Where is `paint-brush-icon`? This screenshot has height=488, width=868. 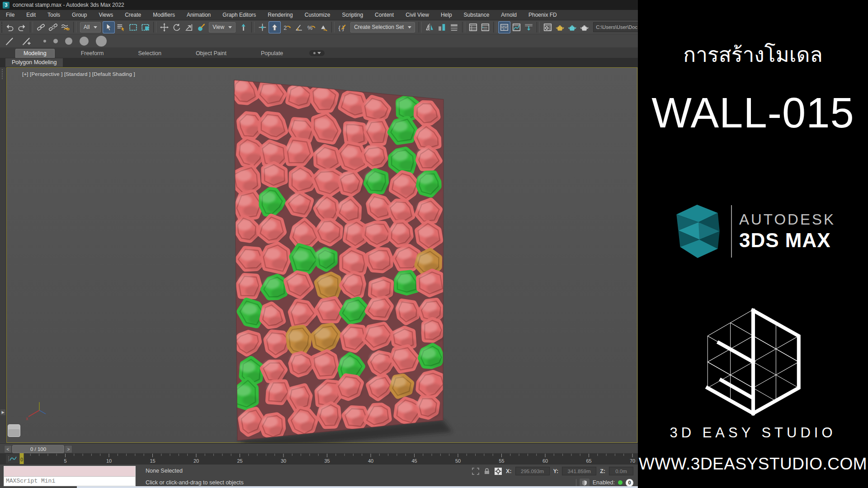 paint-brush-icon is located at coordinates (10, 42).